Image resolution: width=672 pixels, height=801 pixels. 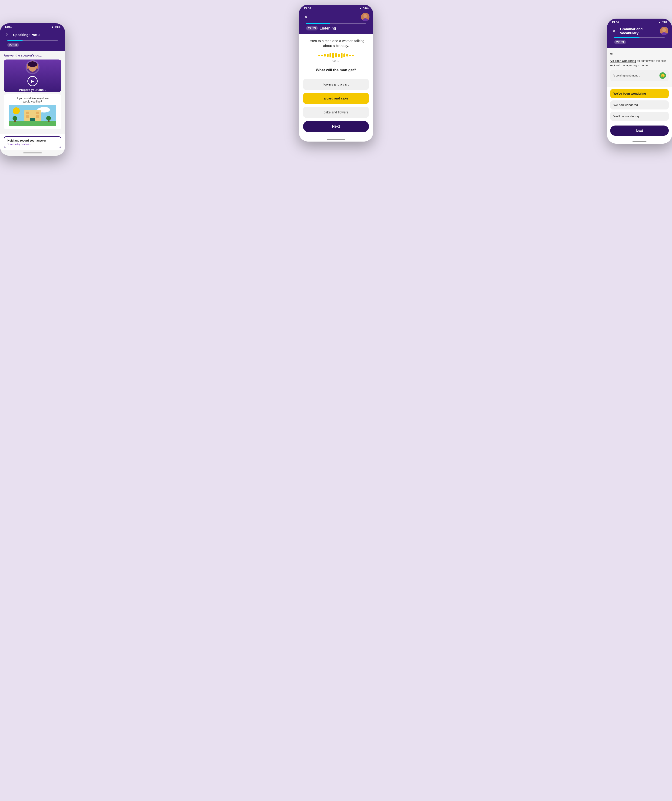 What do you see at coordinates (33, 153) in the screenshot?
I see `home-bar-left` at bounding box center [33, 153].